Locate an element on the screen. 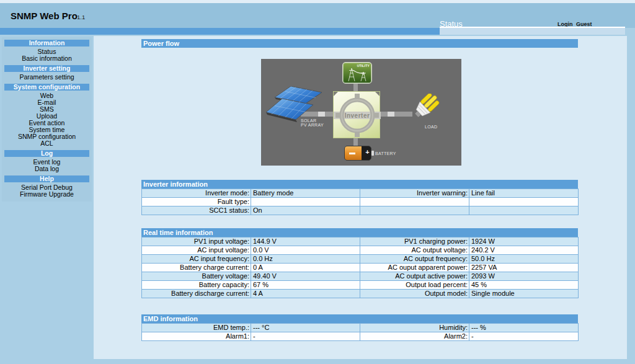 This screenshot has width=635, height=364. section-header-emd-information: EMD information is located at coordinates (360, 319).